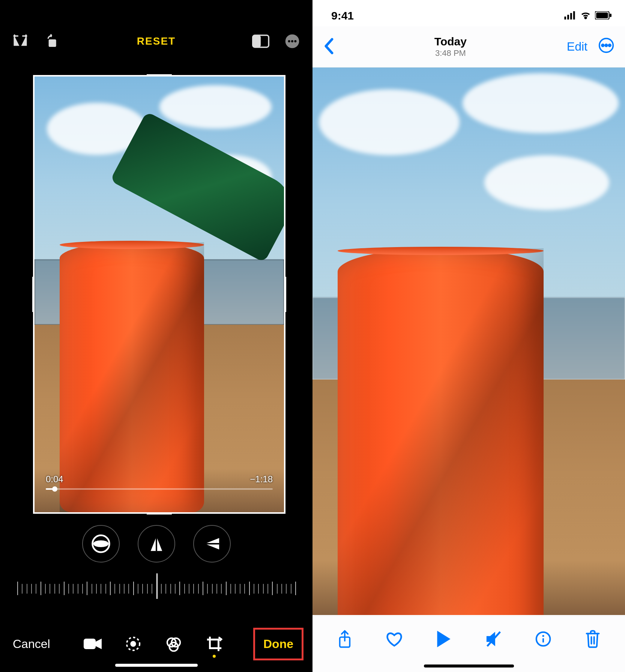 The height and width of the screenshot is (672, 625). What do you see at coordinates (345, 639) in the screenshot?
I see `share-icon` at bounding box center [345, 639].